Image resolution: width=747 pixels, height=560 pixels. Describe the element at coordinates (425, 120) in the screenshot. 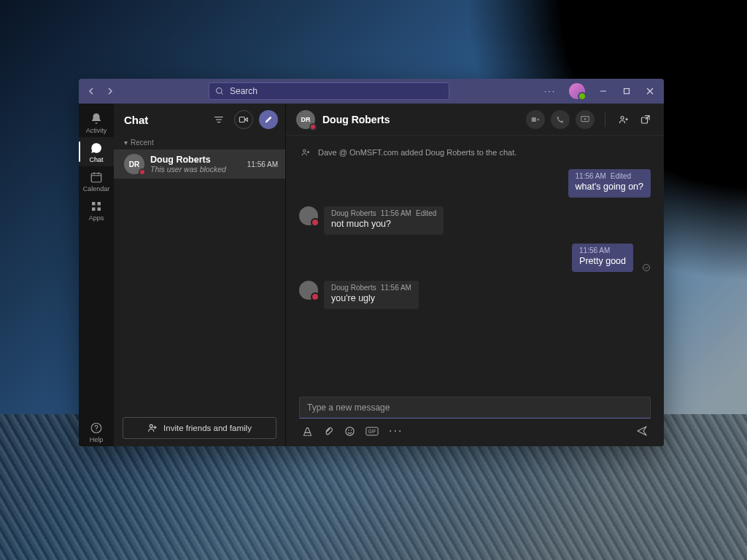

I see `conversation-title: Doug Roberts` at that location.